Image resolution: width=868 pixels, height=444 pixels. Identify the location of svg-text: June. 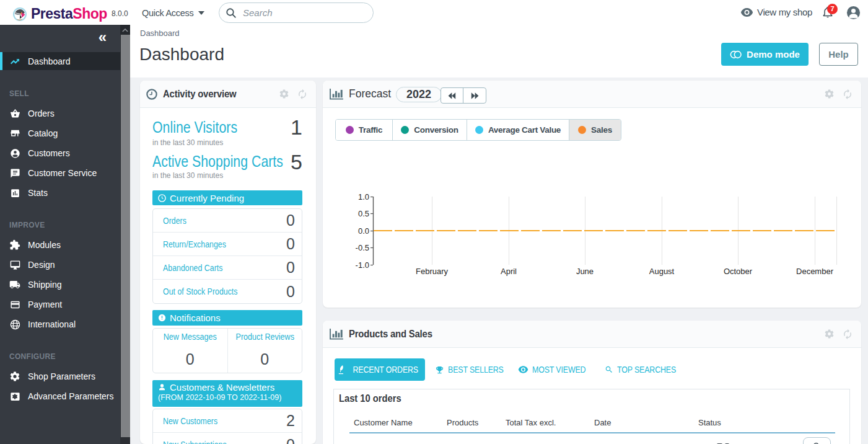
(585, 272).